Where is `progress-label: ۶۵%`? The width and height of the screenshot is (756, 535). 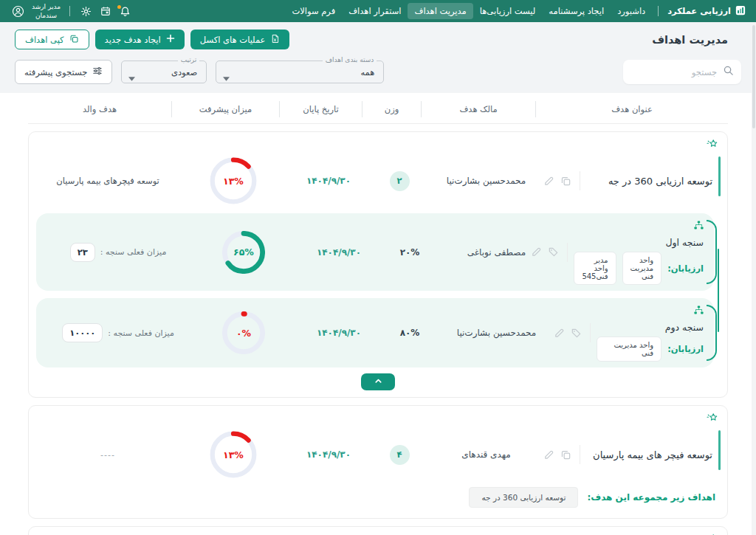 progress-label: ۶۵% is located at coordinates (244, 252).